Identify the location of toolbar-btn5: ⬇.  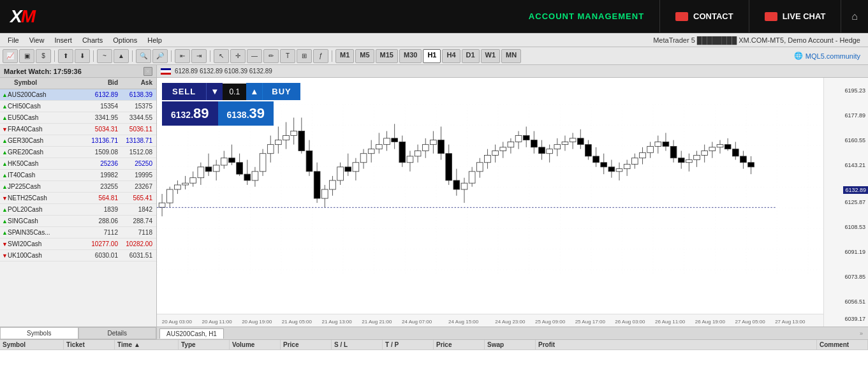
(82, 56).